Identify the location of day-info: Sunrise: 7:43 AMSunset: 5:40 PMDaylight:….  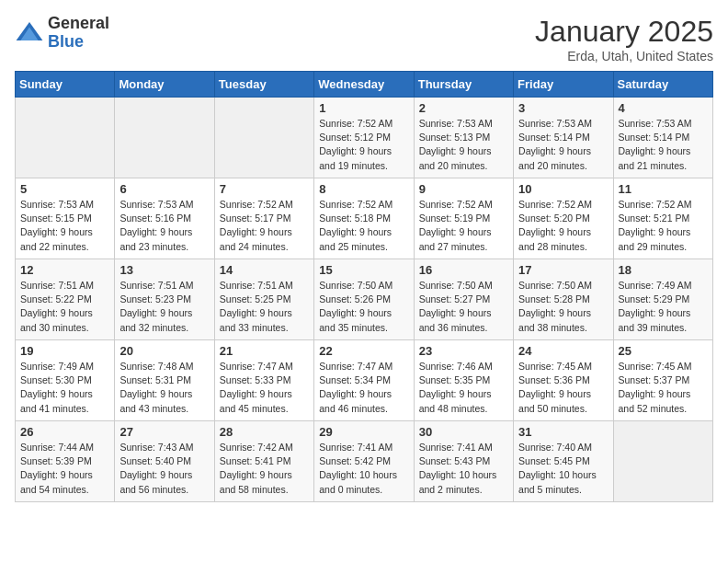
(164, 469).